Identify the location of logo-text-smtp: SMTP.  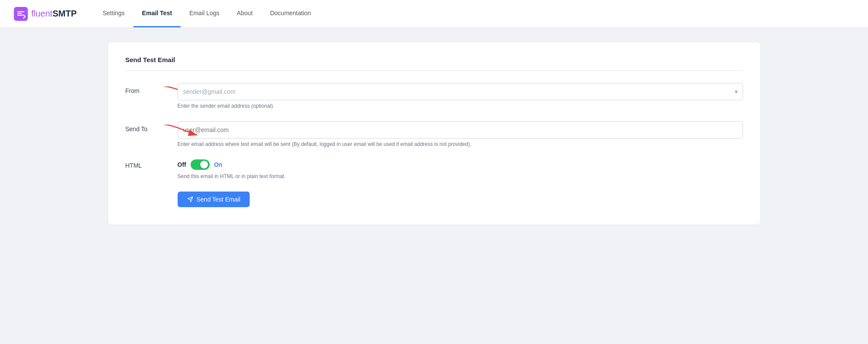
(65, 14).